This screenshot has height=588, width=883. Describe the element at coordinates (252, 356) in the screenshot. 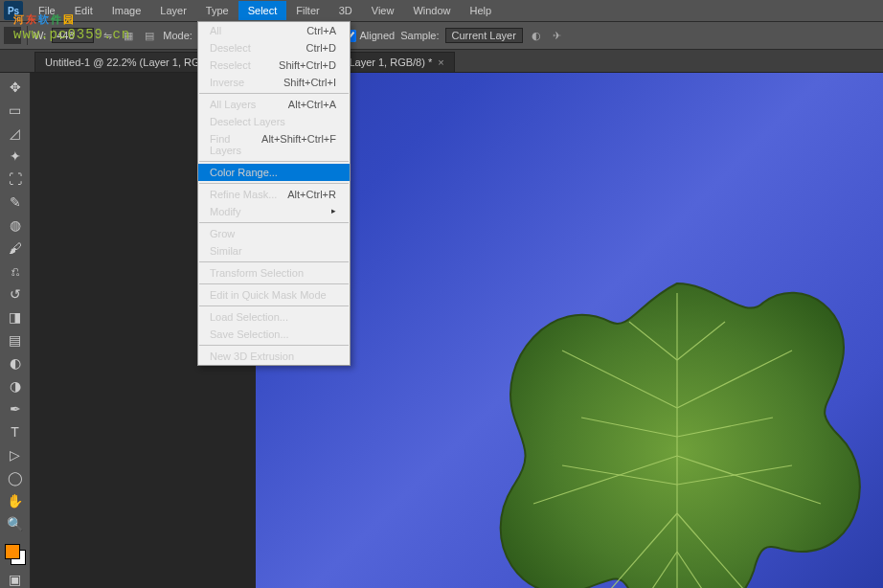

I see `menuitem-label: New 3D Extrusion` at that location.